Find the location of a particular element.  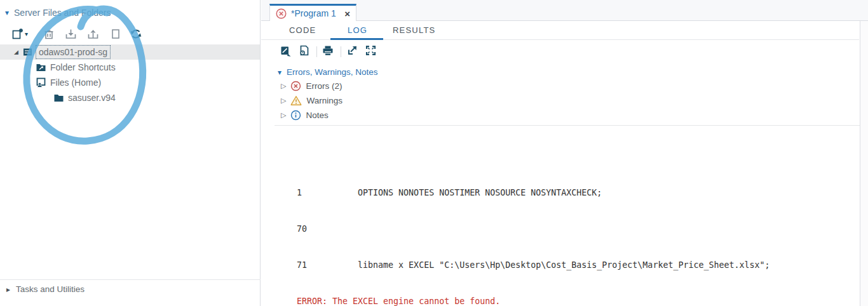

tab-code: CODE is located at coordinates (302, 30).